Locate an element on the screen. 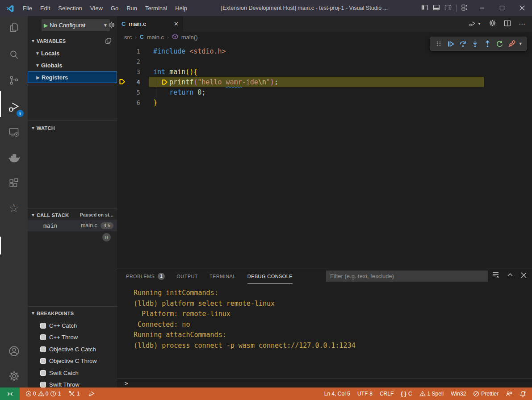  menu-help: Help is located at coordinates (181, 8).